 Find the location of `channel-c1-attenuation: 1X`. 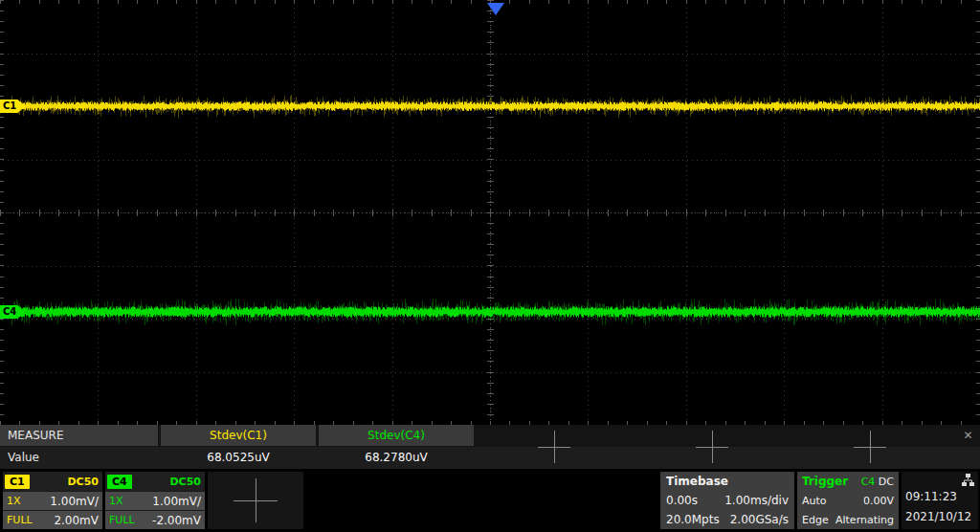

channel-c1-attenuation: 1X is located at coordinates (13, 501).